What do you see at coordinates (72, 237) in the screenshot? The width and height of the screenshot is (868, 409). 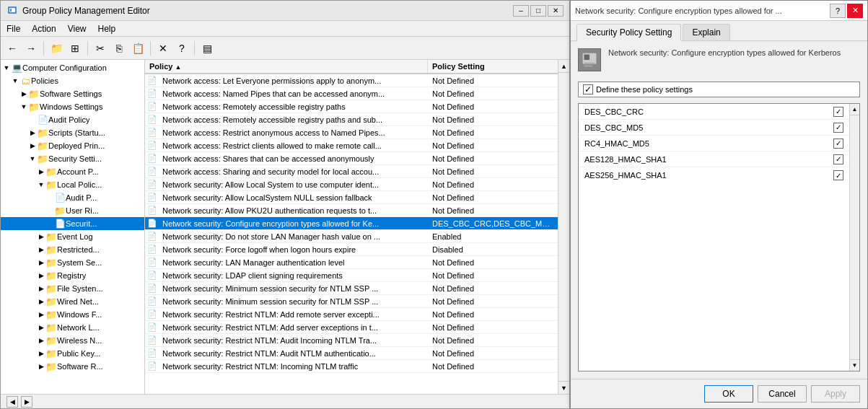 I see `tree-item-event-log: ▶ 📁 Event Log` at bounding box center [72, 237].